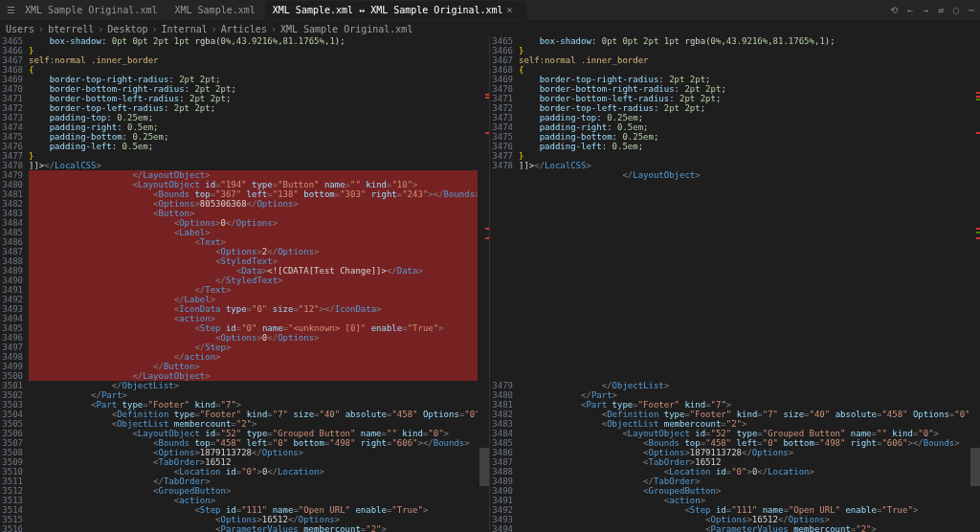 Image resolution: width=980 pixels, height=532 pixels. Describe the element at coordinates (910, 10) in the screenshot. I see `prev-change-icon: ←` at that location.